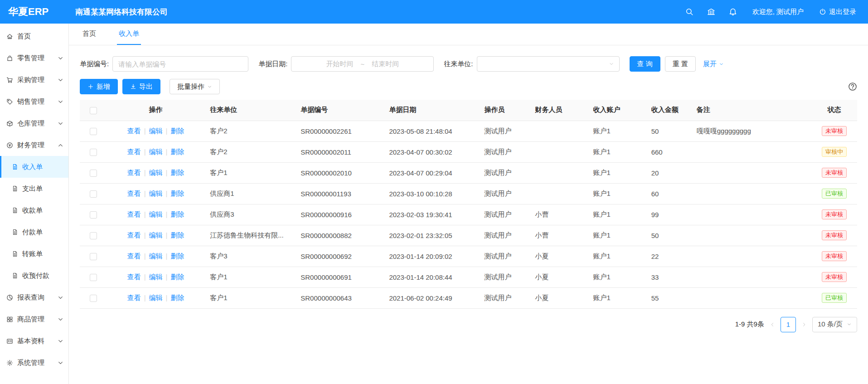 This screenshot has height=384, width=868. What do you see at coordinates (34, 167) in the screenshot?
I see `sidebar-subitem-income: 收入单` at bounding box center [34, 167].